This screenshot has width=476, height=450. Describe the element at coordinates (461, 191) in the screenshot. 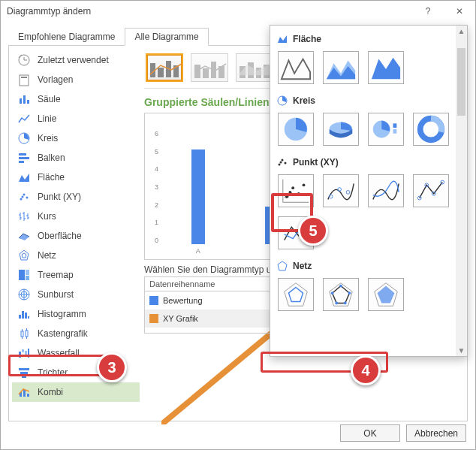

I see `popup-scrollbar: ▲ ▼` at that location.